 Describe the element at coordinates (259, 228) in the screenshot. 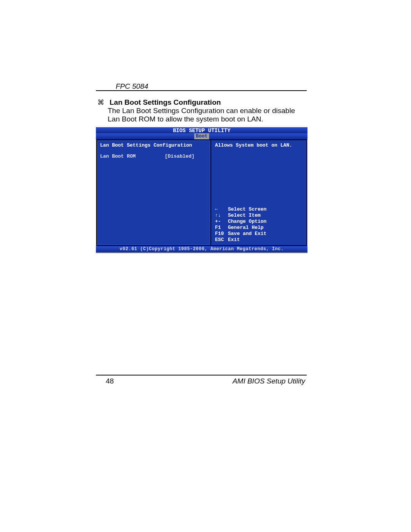

I see `bios-key-row: F1 General Help` at that location.